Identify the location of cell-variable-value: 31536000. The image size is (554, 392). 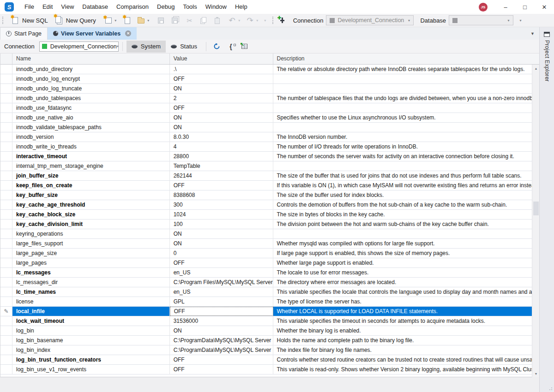
(222, 321).